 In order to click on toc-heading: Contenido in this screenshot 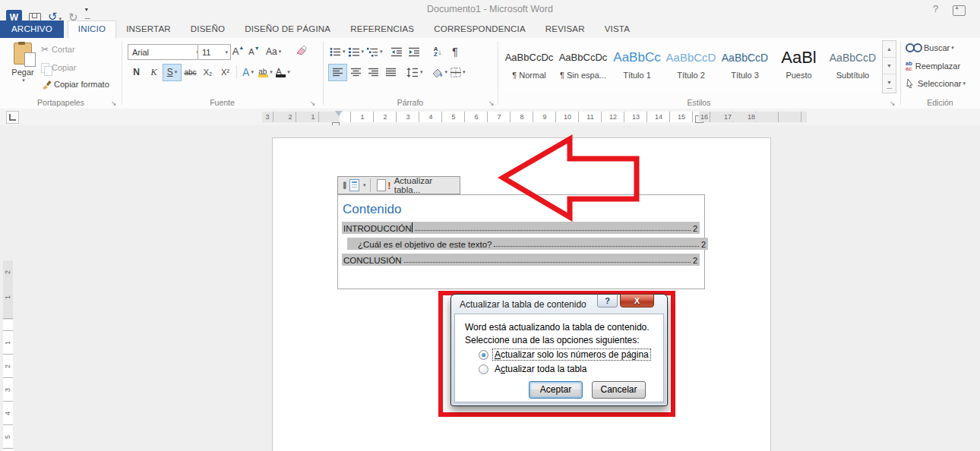, I will do `click(372, 210)`.